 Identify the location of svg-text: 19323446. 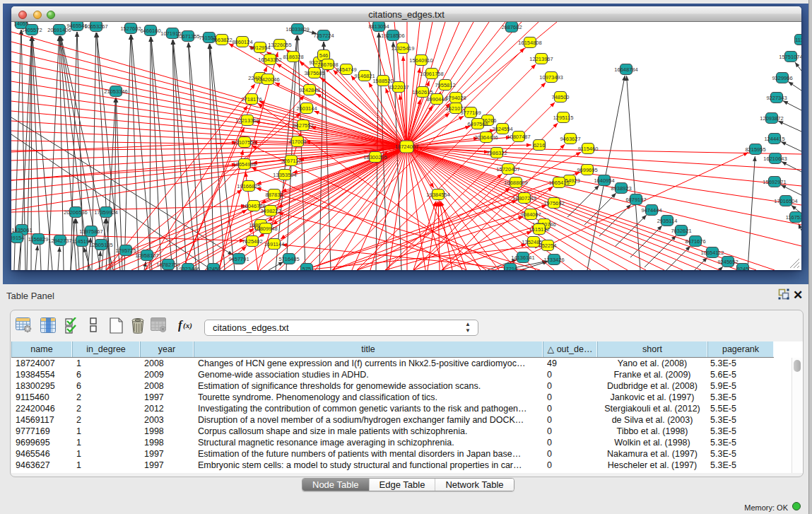
(188, 269).